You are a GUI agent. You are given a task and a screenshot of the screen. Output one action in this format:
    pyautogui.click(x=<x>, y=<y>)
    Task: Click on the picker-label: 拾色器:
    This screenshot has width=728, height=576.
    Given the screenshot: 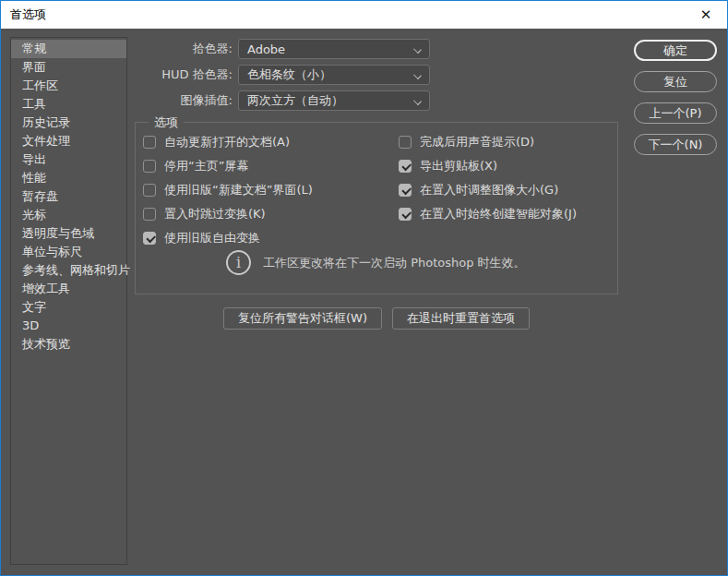 What is the action you would take?
    pyautogui.click(x=184, y=49)
    